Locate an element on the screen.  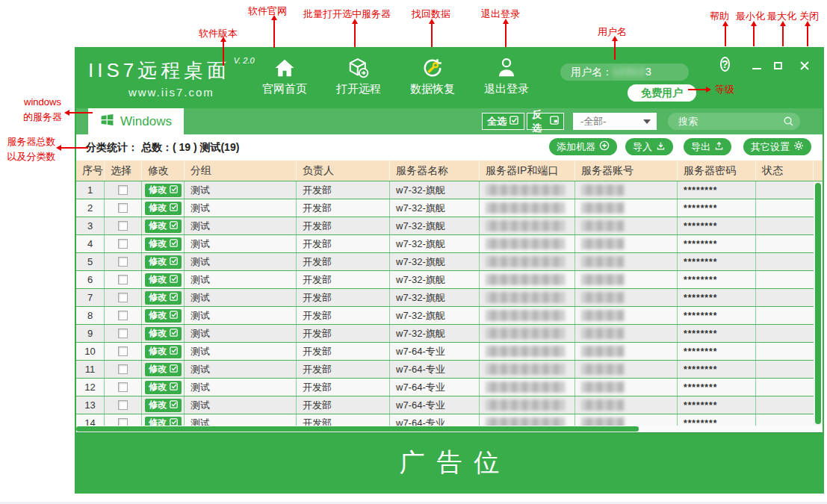
export-button: 导出 is located at coordinates (707, 146).